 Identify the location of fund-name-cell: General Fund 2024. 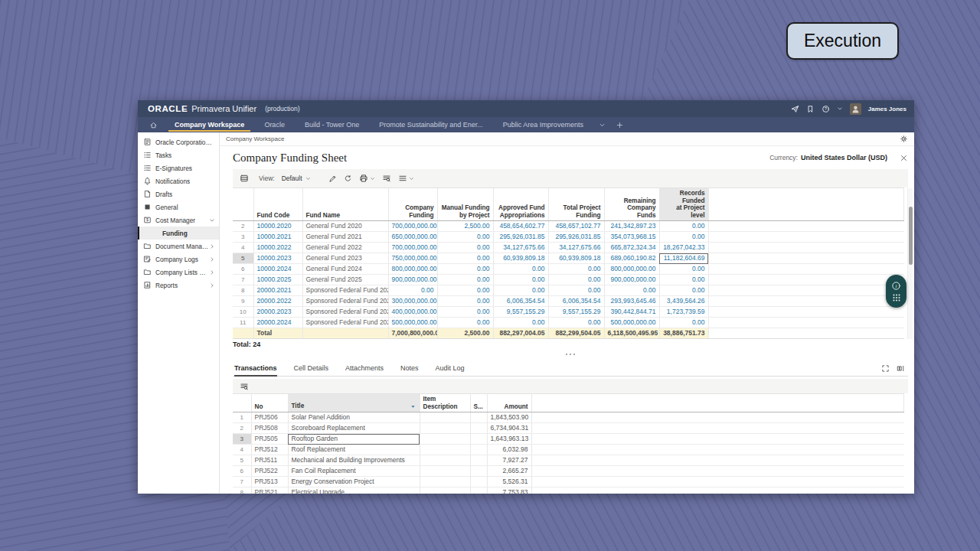
(345, 269).